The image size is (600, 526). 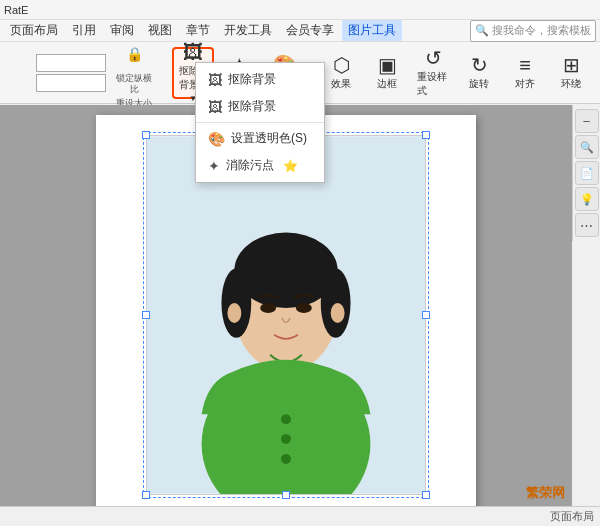 I want to click on height-input: 15.56厘米, so click(x=71, y=63).